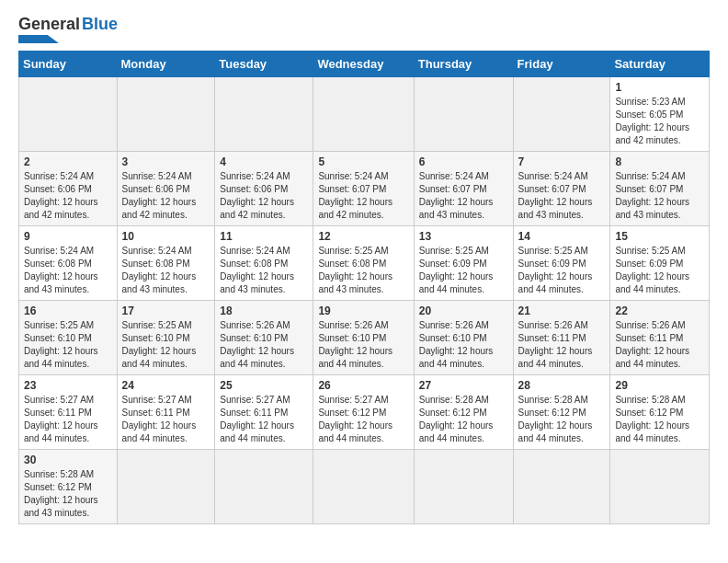 Image resolution: width=728 pixels, height=563 pixels. Describe the element at coordinates (660, 339) in the screenshot. I see `calendar-cell: 22Sunrise: 5:26 AM Sunset: 6:11 PM Dayli…` at that location.